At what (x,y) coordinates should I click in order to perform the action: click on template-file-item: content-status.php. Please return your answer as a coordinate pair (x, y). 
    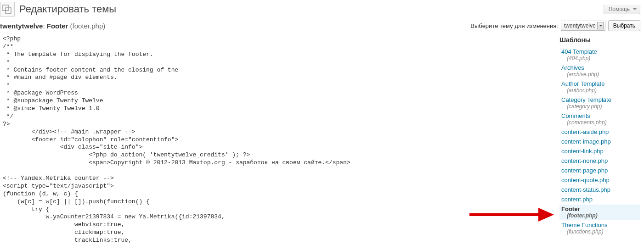
    Looking at the image, I should click on (600, 190).